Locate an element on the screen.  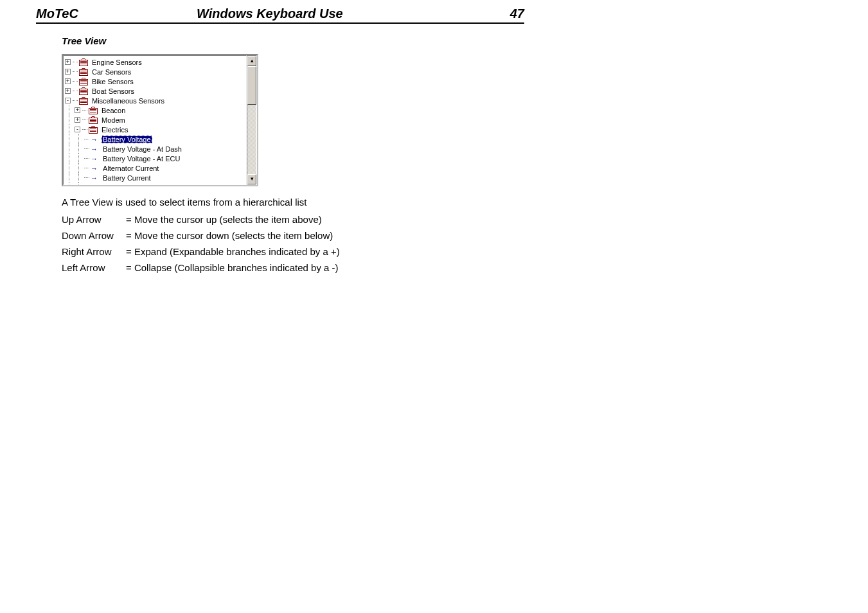
scroll-track is located at coordinates (252, 120).